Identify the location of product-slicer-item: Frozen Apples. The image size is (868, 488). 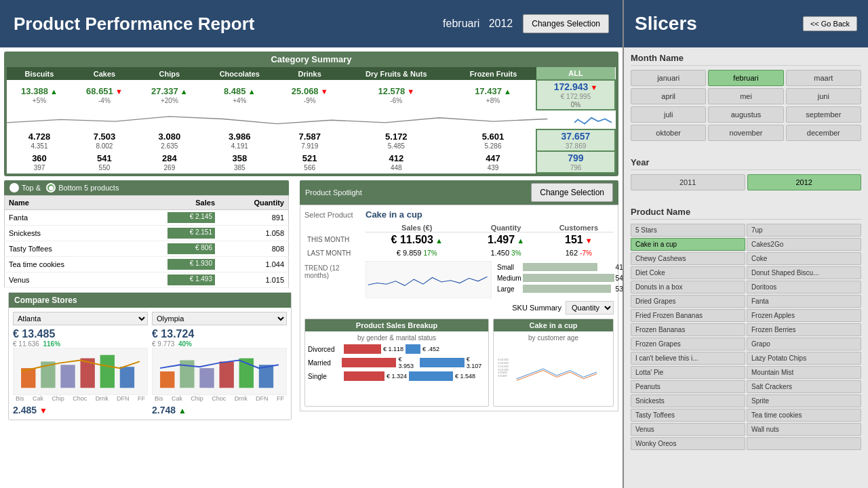
(804, 316).